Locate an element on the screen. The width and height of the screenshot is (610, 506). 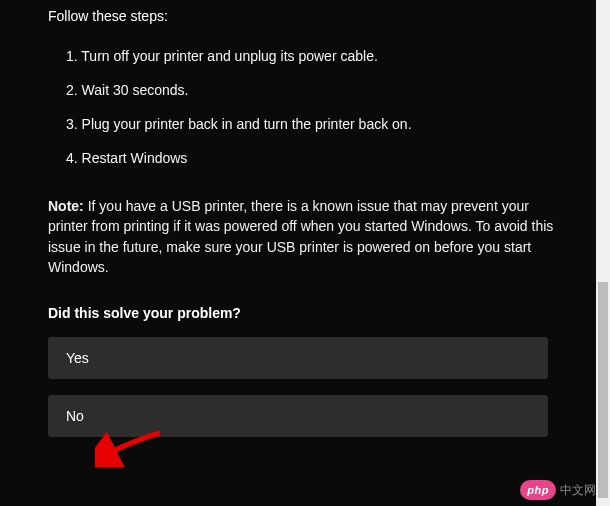
step-item: 1. Turn off your printer and unplug its … is located at coordinates (314, 56).